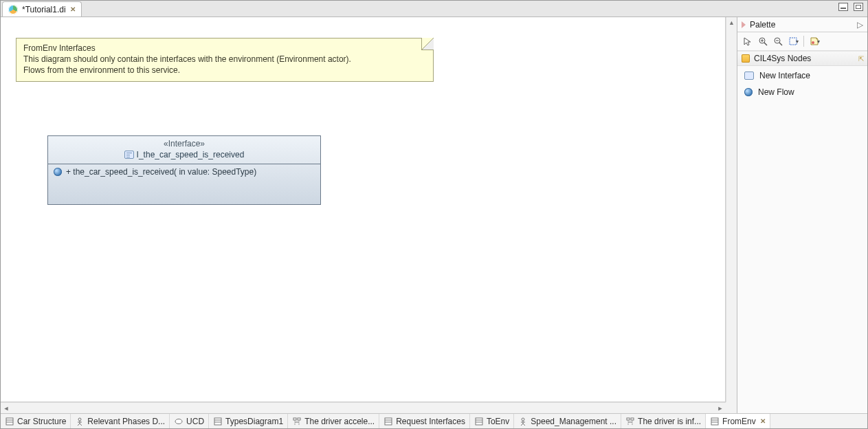  I want to click on palette-toolbar: ▾ ▾, so click(803, 41).